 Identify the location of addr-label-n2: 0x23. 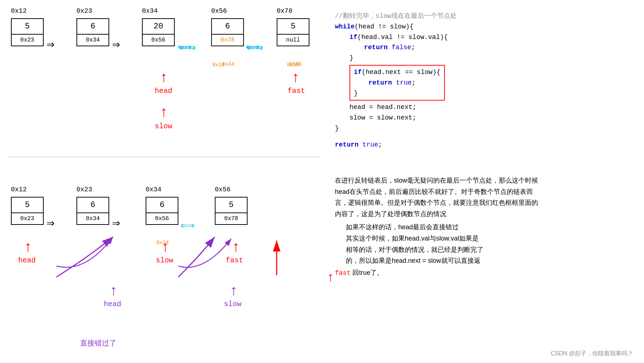
(84, 11).